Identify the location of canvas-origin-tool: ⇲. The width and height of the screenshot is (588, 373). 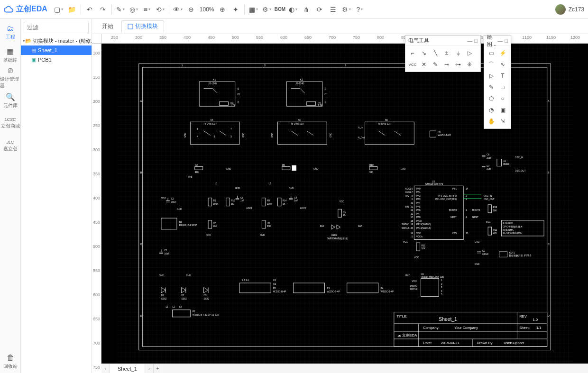
(503, 121).